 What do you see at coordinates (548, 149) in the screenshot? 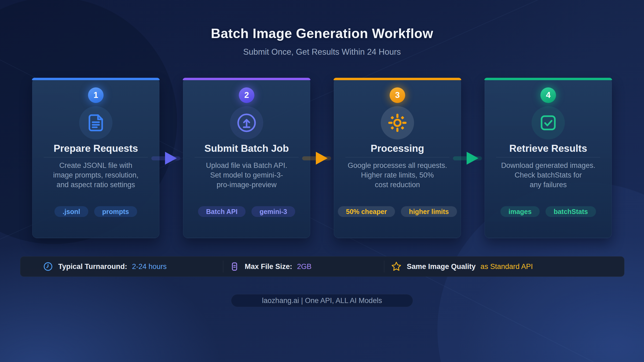
I see `step-title: Retrieve Results` at bounding box center [548, 149].